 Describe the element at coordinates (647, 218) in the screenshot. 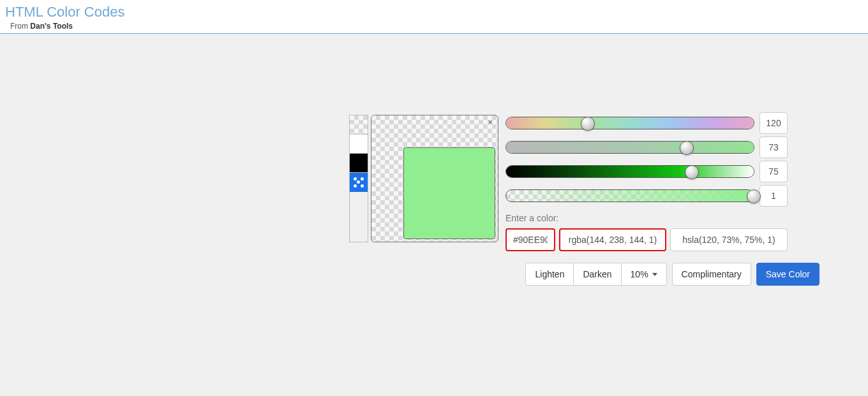

I see `enter-color-label: Enter a color:` at that location.